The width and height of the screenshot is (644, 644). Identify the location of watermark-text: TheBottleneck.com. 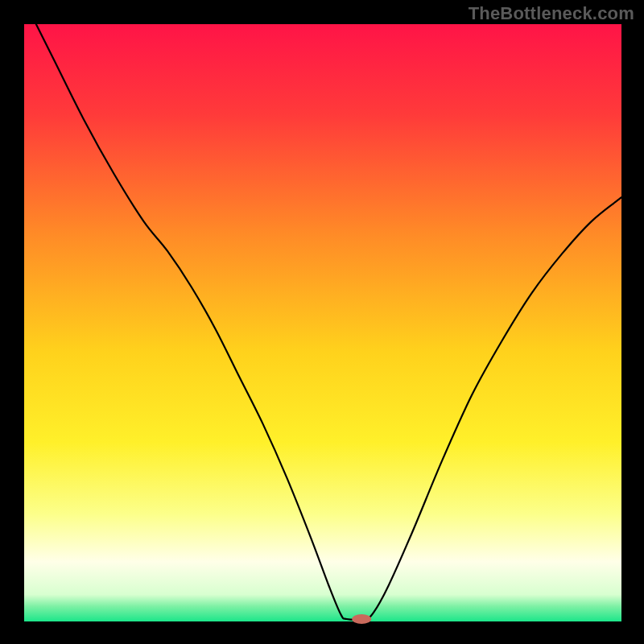
(551, 14).